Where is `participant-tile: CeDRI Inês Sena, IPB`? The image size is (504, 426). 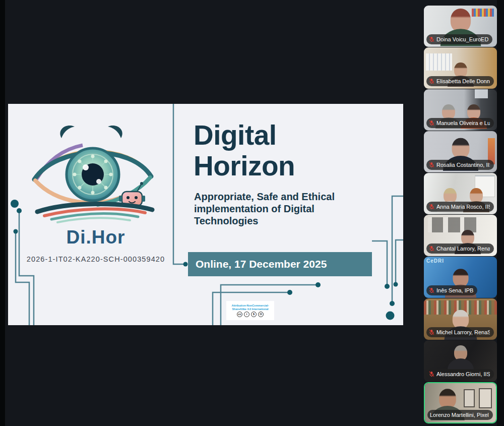 participant-tile: CeDRI Inês Sena, IPB is located at coordinates (461, 277).